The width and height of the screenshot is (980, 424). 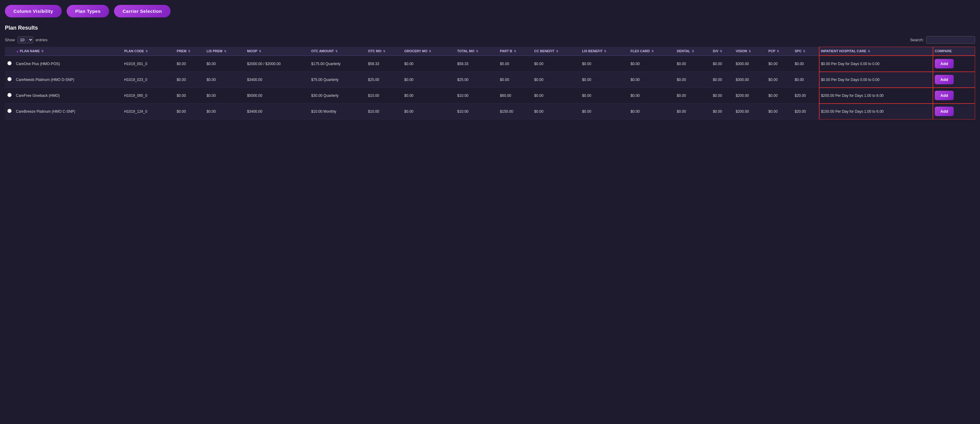 I want to click on sort-icon-prem: ⇅, so click(x=189, y=51).